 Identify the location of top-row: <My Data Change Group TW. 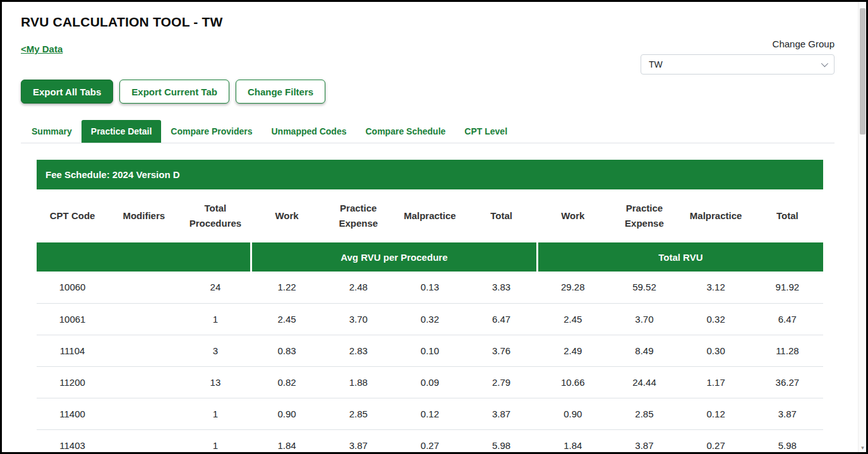
(428, 57).